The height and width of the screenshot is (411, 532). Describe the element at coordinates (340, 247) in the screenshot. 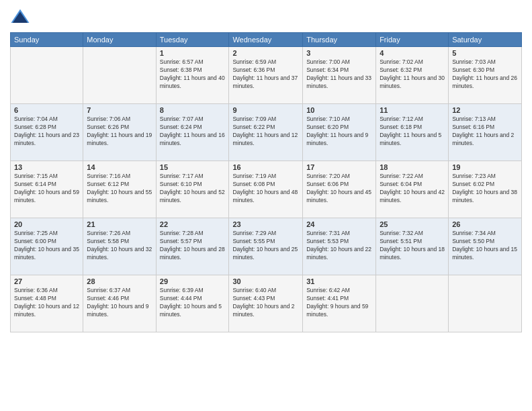

I see `calendar-cell: 24Sunrise: 7:31 AMSunset: 5:53 PMDayligh…` at that location.